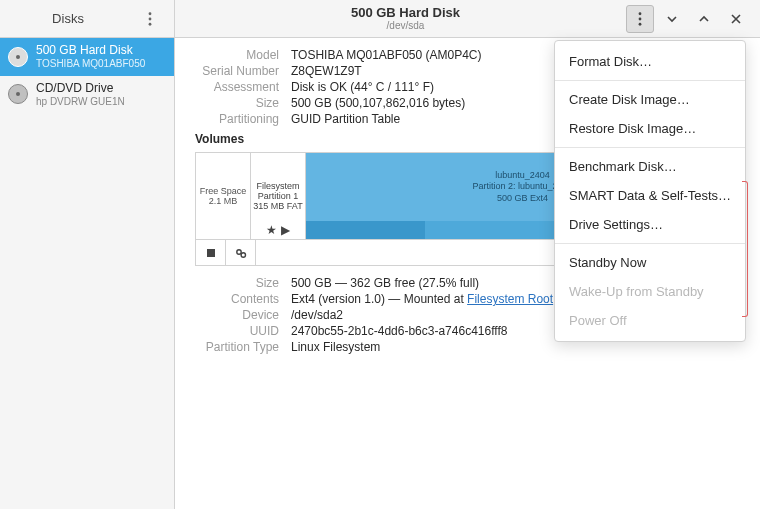 The height and width of the screenshot is (509, 760). I want to click on app-menu-icon, so click(150, 19).